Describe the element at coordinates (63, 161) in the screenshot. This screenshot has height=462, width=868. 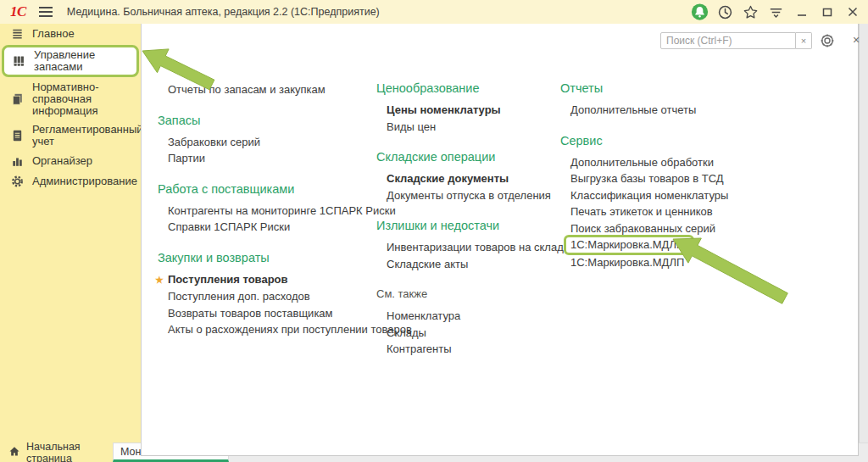
I see `sidebar-item-label: Органайзер` at that location.